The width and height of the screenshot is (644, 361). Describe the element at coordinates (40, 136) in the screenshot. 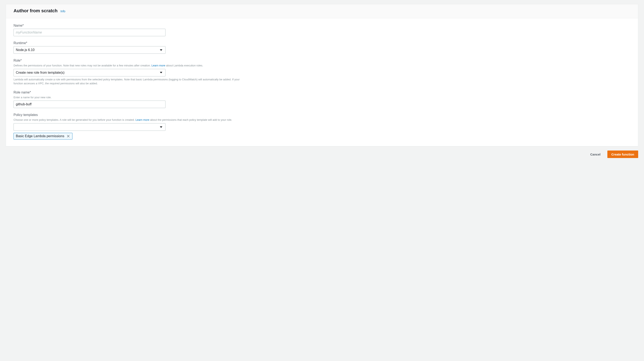

I see `policy-template-tag-label: Basic Edge Lambda permissions` at that location.